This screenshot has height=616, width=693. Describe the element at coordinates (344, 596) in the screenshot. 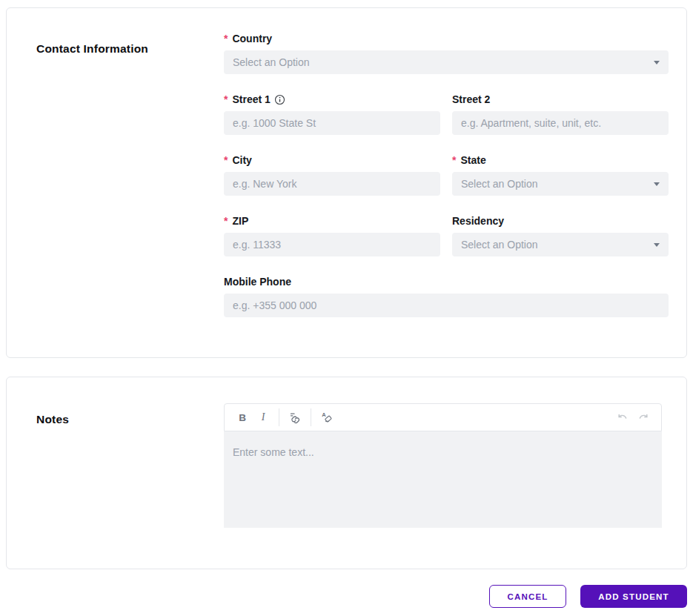

I see `form-actions: CANCEL ADD STUDENT` at that location.